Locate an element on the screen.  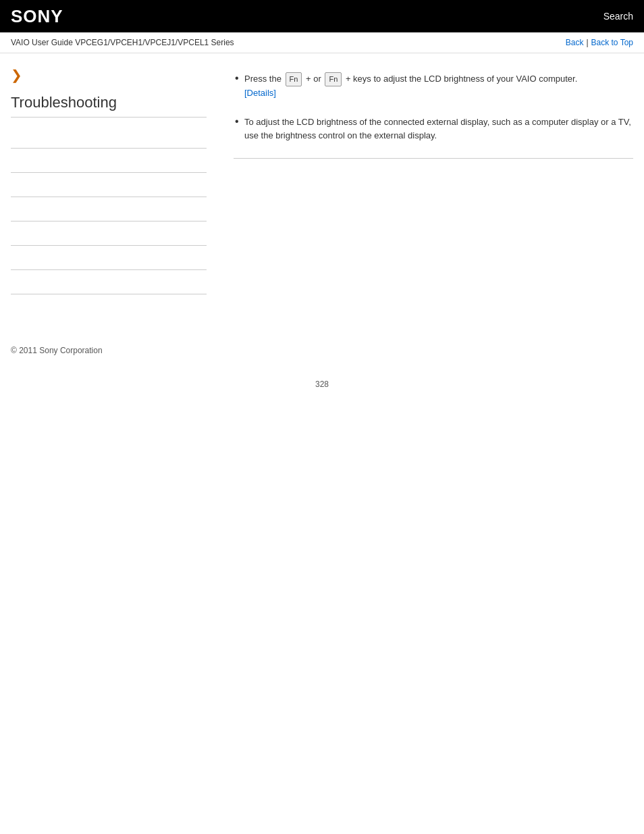
key-fn2: Fn is located at coordinates (333, 80).